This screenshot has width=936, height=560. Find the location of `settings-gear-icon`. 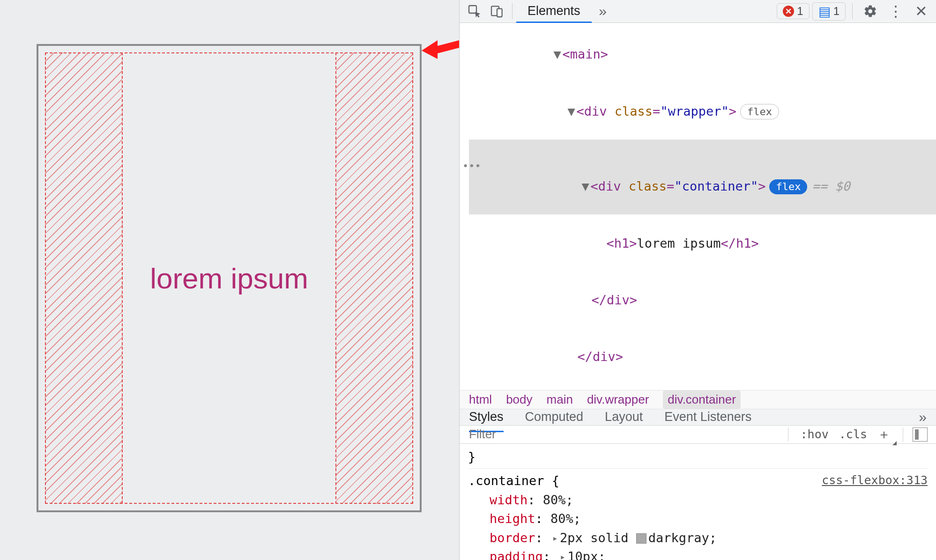

settings-gear-icon is located at coordinates (870, 11).